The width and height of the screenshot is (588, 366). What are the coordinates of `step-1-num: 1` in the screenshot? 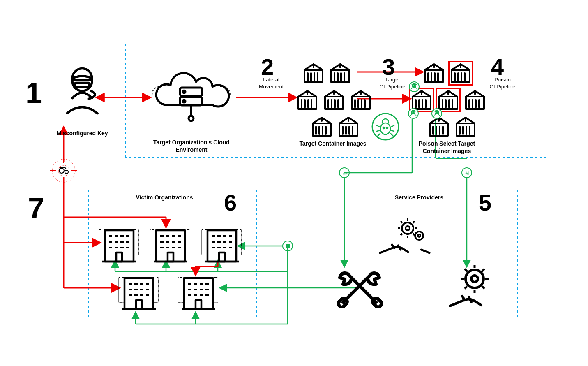 It's located at (34, 93).